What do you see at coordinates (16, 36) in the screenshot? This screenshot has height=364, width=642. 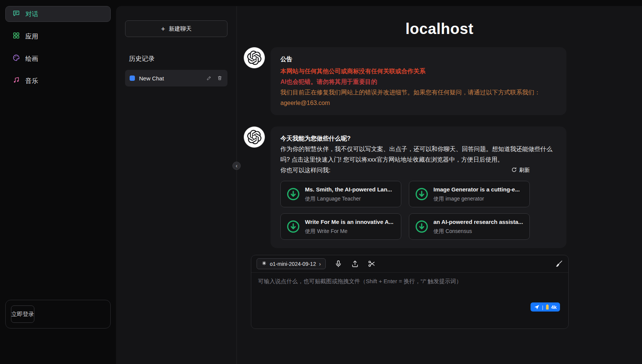 I see `apps-grid-icon` at bounding box center [16, 36].